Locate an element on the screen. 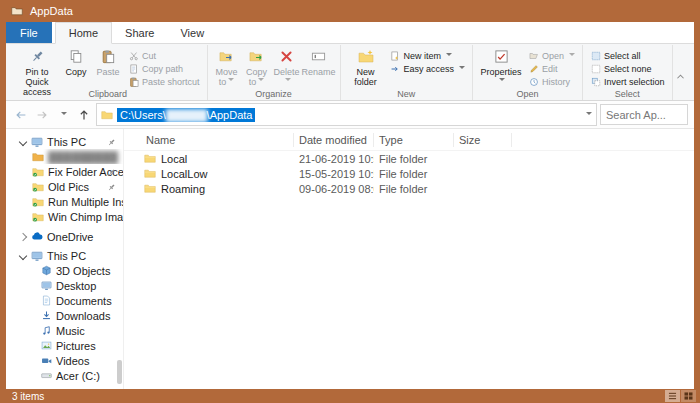 The height and width of the screenshot is (403, 700). sidebar-quick-root: This PC is located at coordinates (64, 142).